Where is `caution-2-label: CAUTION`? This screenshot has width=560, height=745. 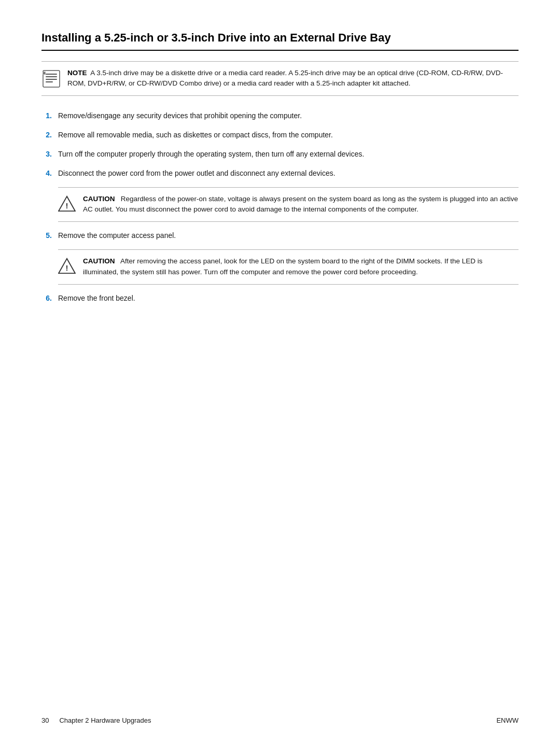
caution-2-label: CAUTION is located at coordinates (99, 261).